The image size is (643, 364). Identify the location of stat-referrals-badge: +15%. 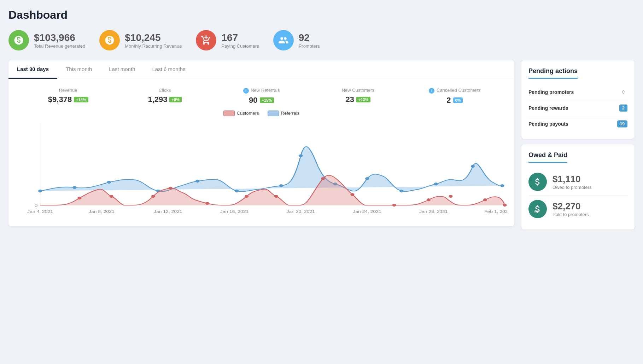
(267, 100).